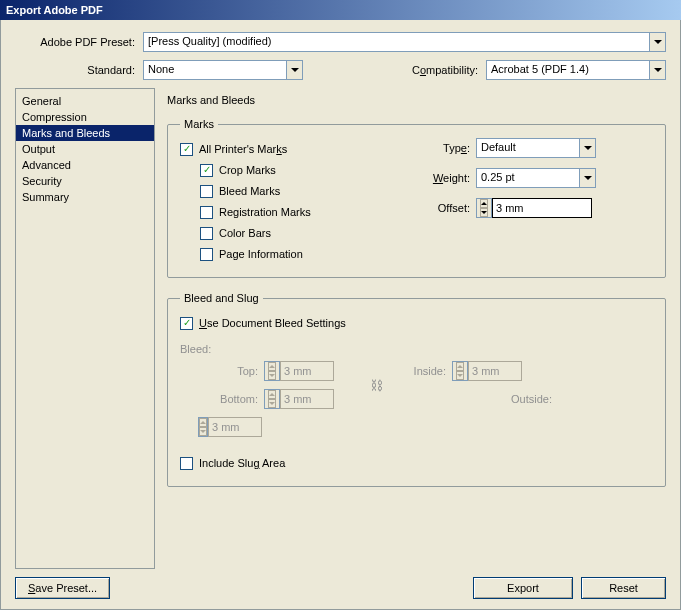  I want to click on sidebar-item-label: Security, so click(42, 181).